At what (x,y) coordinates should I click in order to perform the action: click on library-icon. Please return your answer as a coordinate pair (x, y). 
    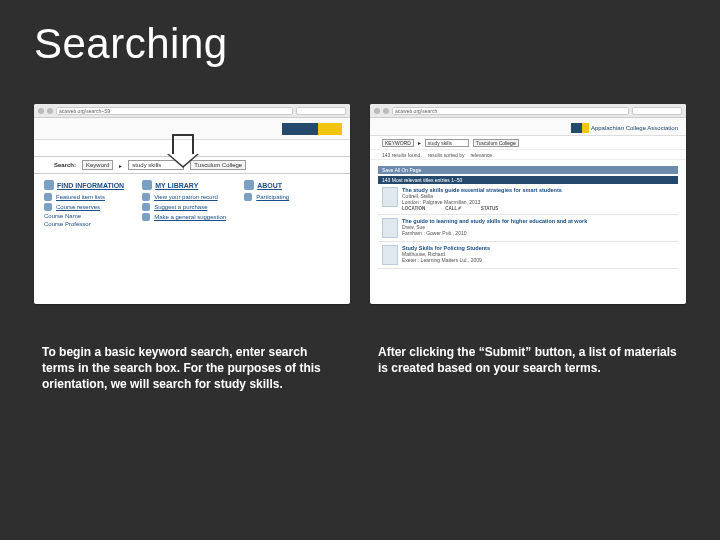
    Looking at the image, I should click on (147, 185).